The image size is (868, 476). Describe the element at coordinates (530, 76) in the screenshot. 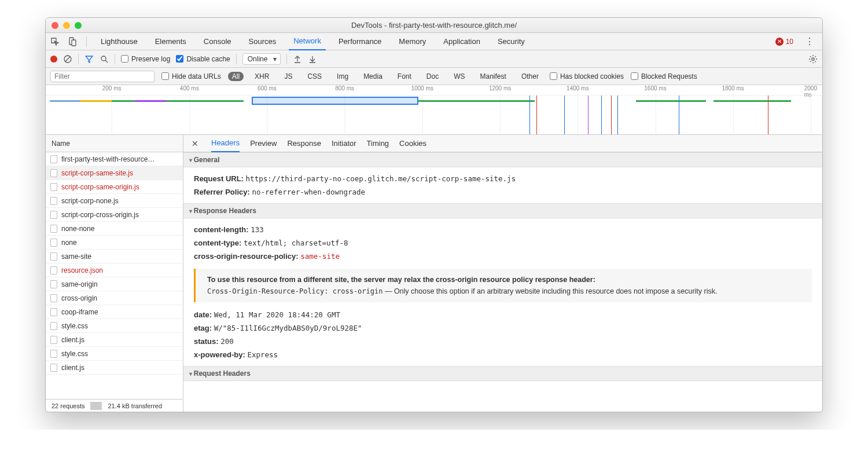

I see `type-other: Other` at that location.